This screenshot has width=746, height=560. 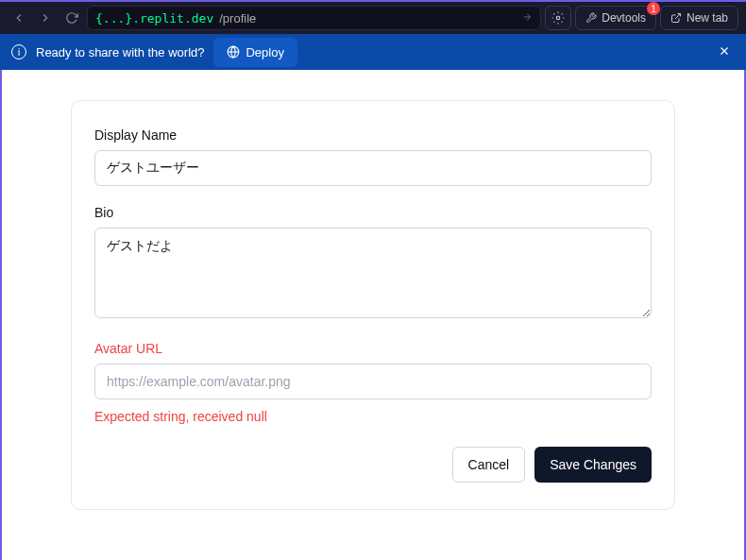 I want to click on new-tab-label: New tab, so click(x=707, y=18).